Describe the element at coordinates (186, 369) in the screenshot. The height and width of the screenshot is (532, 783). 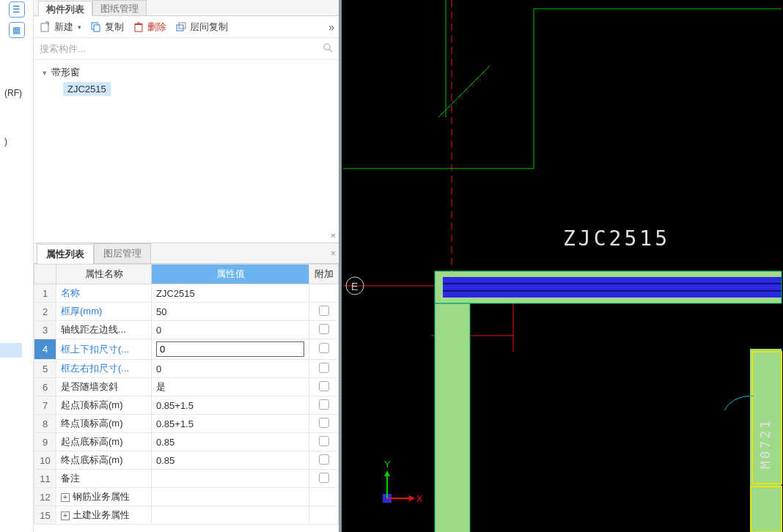
I see `property-row: 5框左右扣尺寸(...0` at that location.